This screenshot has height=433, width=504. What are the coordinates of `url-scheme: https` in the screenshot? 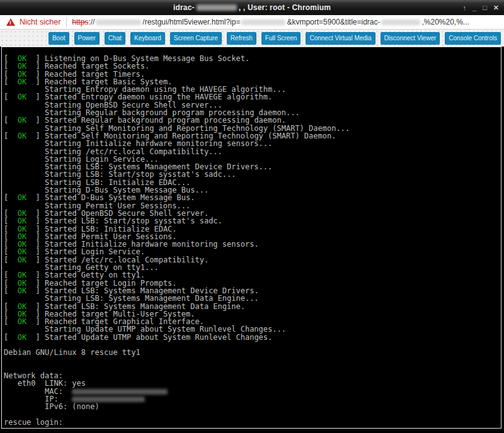 It's located at (80, 22).